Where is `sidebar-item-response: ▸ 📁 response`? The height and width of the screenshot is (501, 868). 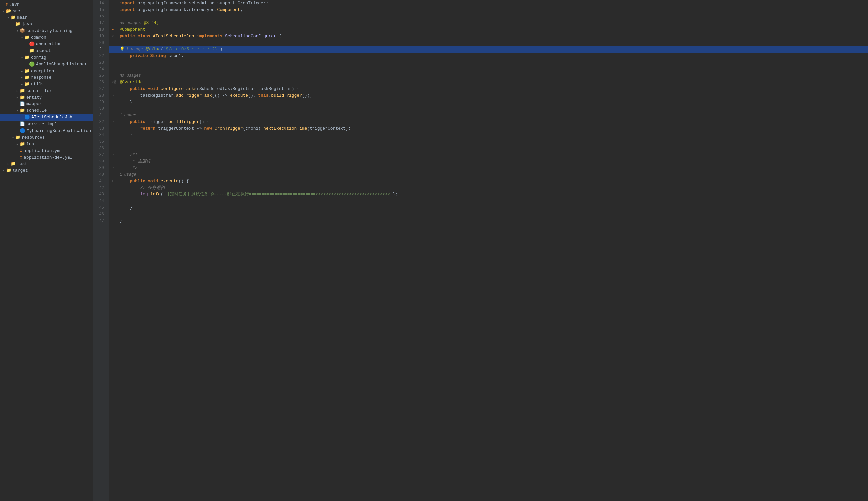 sidebar-item-response: ▸ 📁 response is located at coordinates (46, 78).